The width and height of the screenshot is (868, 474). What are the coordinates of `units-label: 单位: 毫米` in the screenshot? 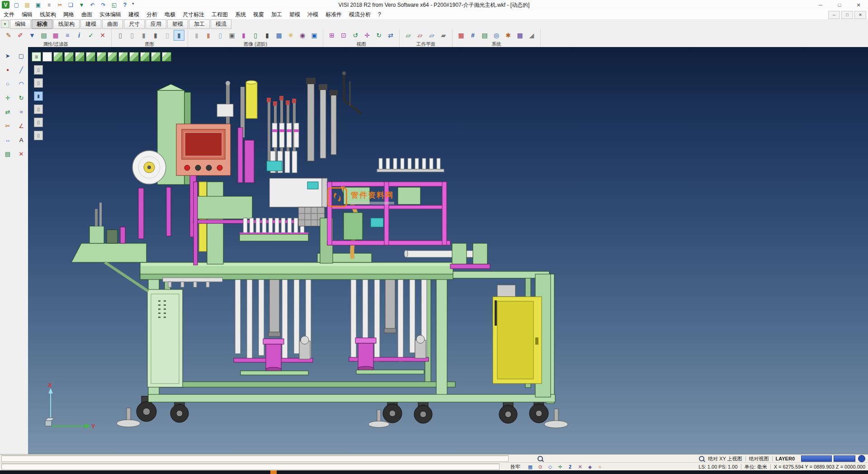 It's located at (756, 467).